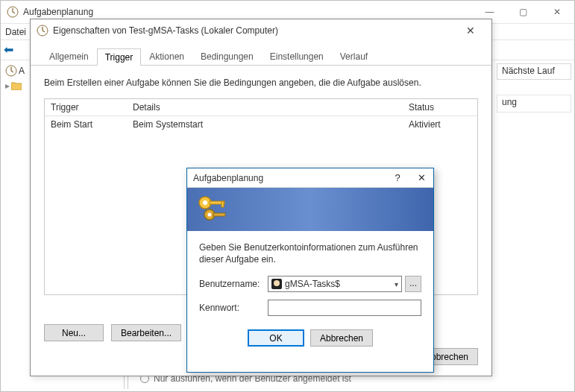 The image size is (575, 392). I want to click on cancel-button: Abbrechen, so click(342, 338).